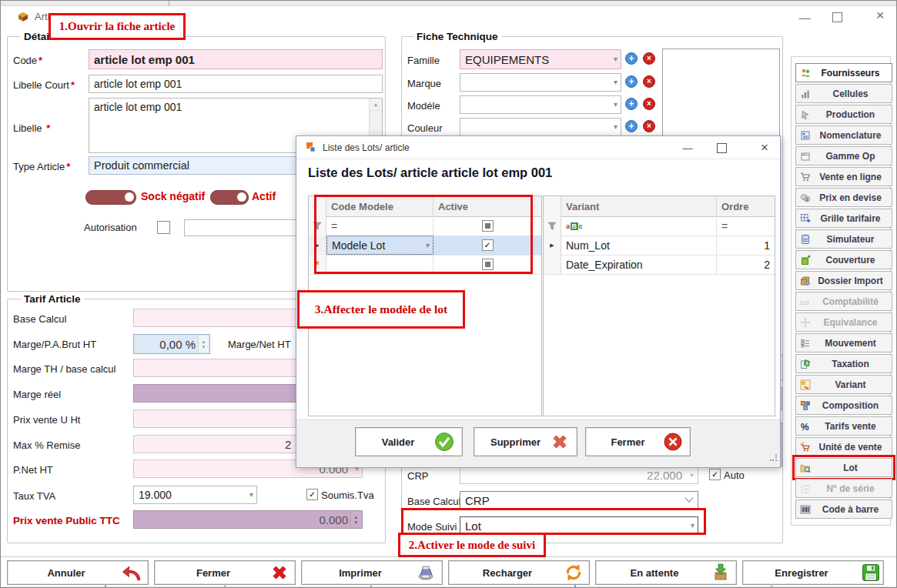 Image resolution: width=897 pixels, height=588 pixels. I want to click on sidebar-item-cellules: Cellules, so click(844, 94).